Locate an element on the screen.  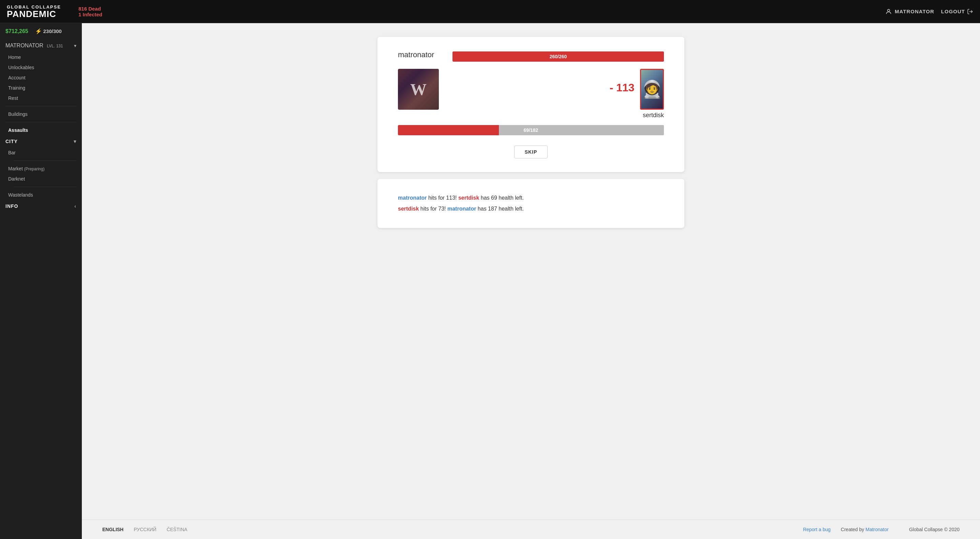
sidebar-stats: $712,265 ⚡ 230/300 is located at coordinates (41, 31).